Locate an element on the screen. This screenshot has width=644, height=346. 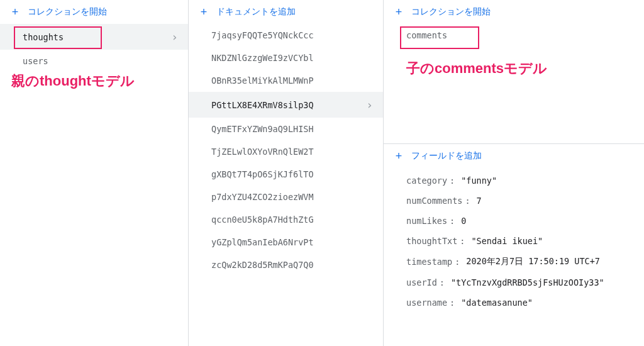
collection-item: users is located at coordinates (94, 61).